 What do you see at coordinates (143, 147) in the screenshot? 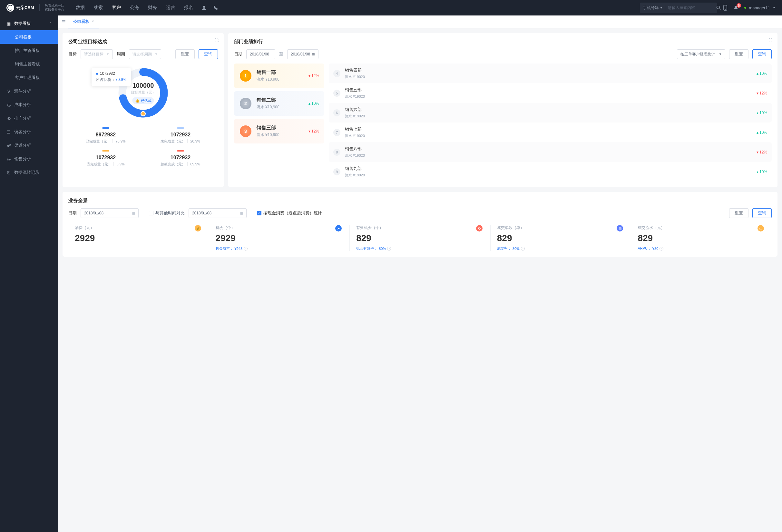
I see `goal-stats: 8972932已完成量（元）70.9%1072932未完成量（元）20.9%10…` at bounding box center [143, 147].